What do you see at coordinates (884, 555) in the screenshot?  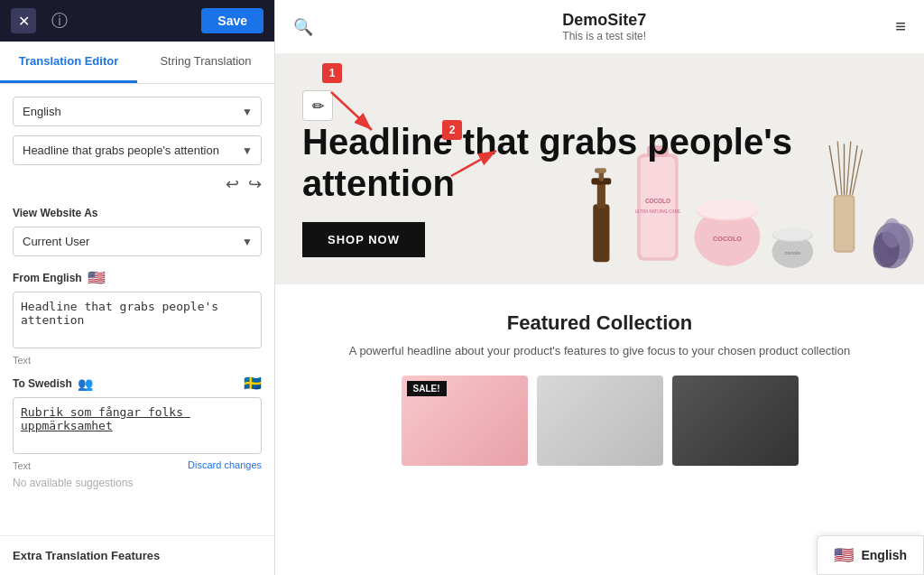 I see `english-badge-label: English` at bounding box center [884, 555].